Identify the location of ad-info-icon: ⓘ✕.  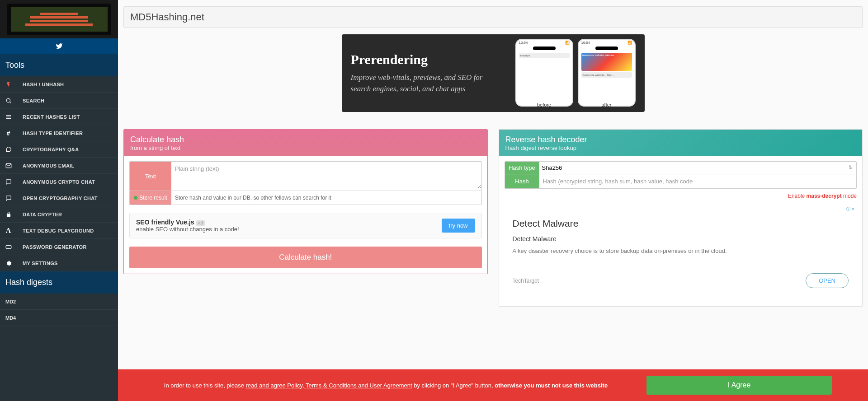
(851, 210).